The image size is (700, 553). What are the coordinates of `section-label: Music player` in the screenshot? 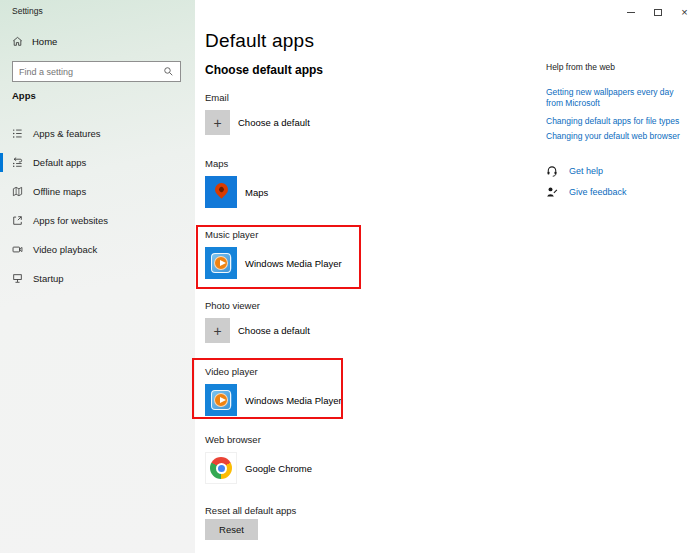 It's located at (452, 234).